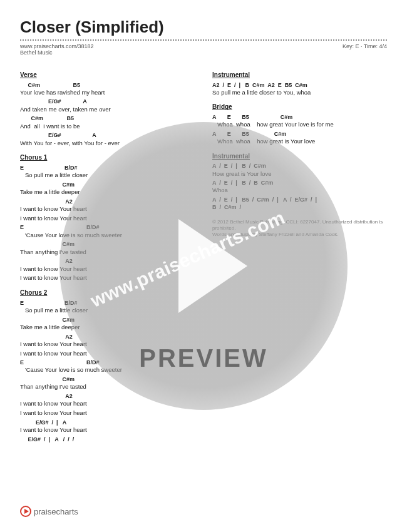  Describe the element at coordinates (299, 190) in the screenshot. I see `lyric-line: Whoa` at that location.